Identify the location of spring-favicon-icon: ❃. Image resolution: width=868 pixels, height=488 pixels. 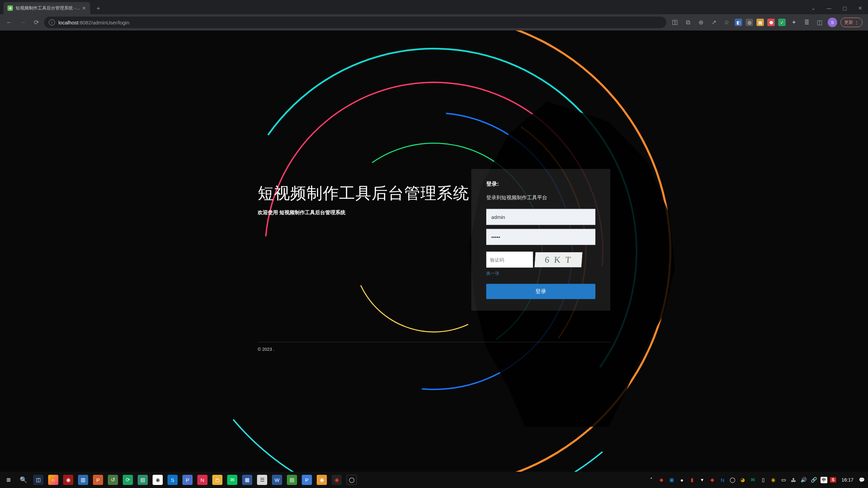
(10, 8).